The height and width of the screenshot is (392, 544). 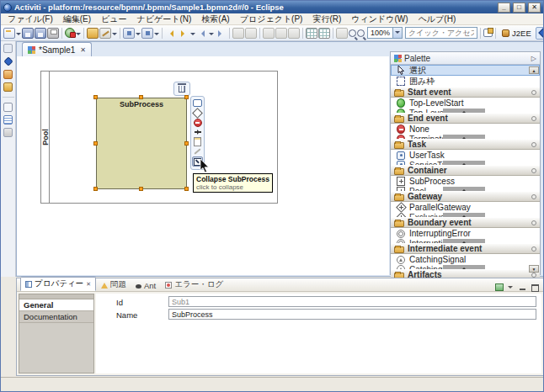 What do you see at coordinates (56, 317) in the screenshot?
I see `section-documentation: Documentation` at bounding box center [56, 317].